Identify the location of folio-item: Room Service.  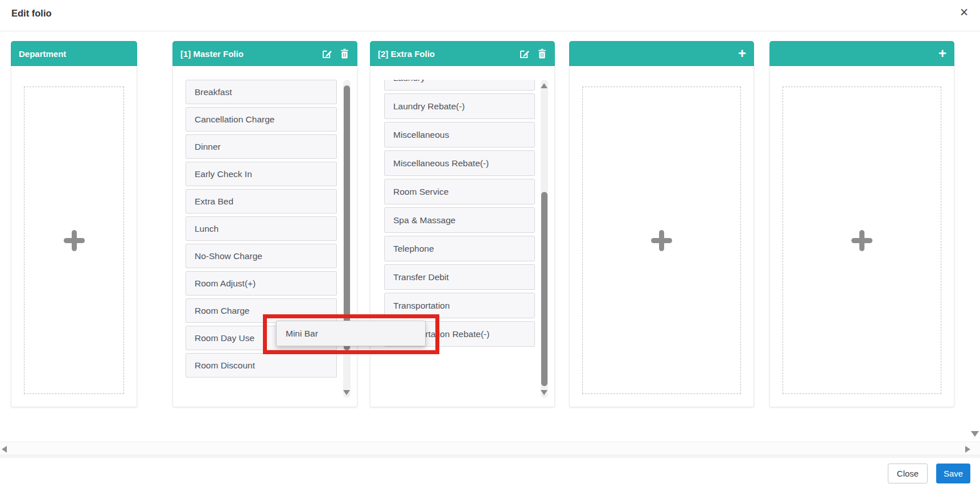
(460, 191).